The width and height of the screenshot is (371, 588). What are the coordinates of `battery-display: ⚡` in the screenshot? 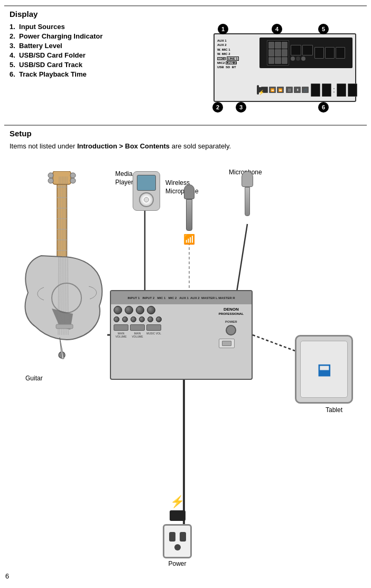 It's located at (258, 90).